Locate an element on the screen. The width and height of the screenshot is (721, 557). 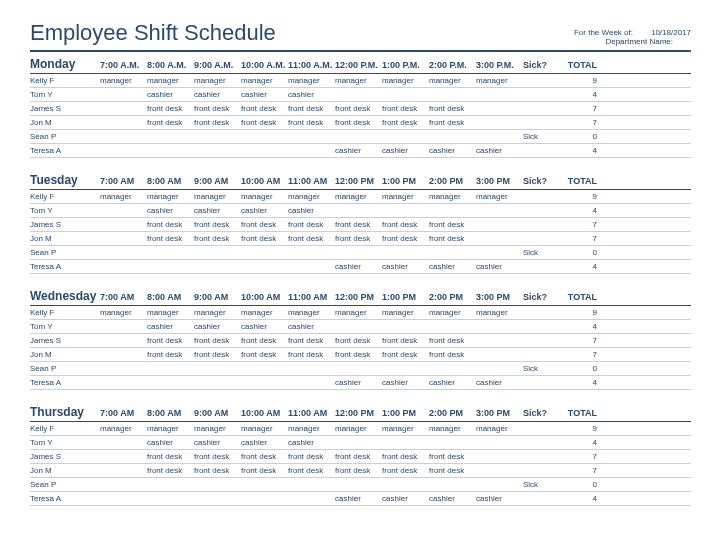
employee-name: James S is located at coordinates (65, 224).